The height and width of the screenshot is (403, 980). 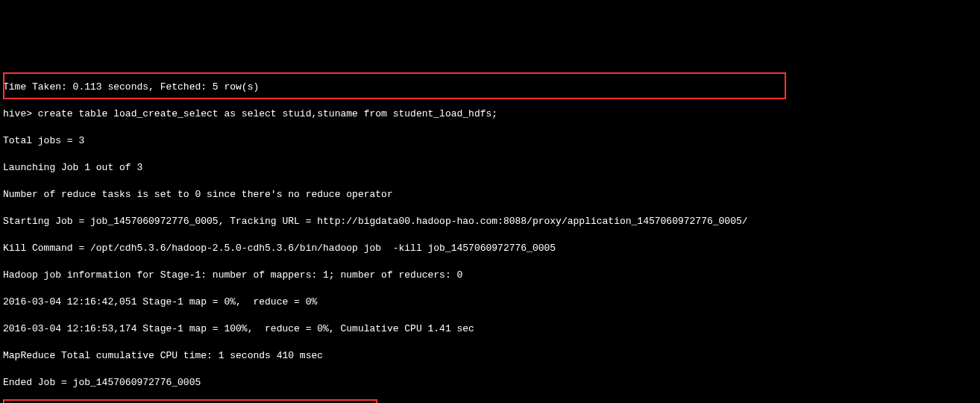 What do you see at coordinates (490, 87) in the screenshot?
I see `output-line: Time Taken: 0.113 seconds, Fetched: 5 ro…` at bounding box center [490, 87].